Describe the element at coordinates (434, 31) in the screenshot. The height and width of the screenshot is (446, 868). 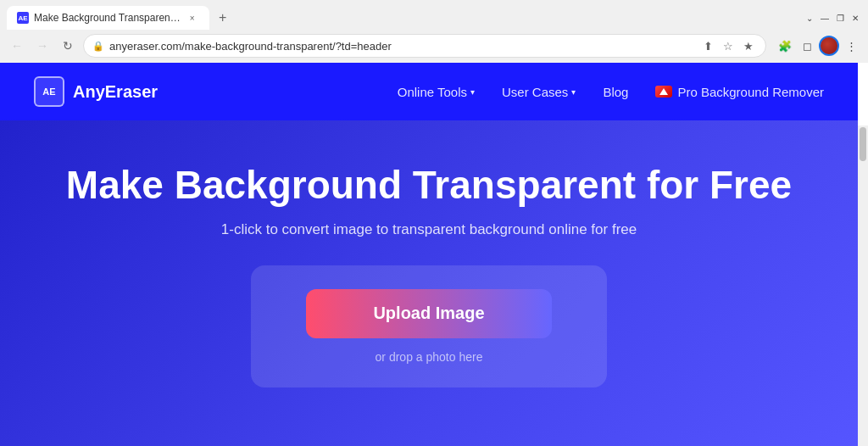
I see `browser-chrome: AE Make Background Transparen… × + ⌄ — ❐…` at that location.